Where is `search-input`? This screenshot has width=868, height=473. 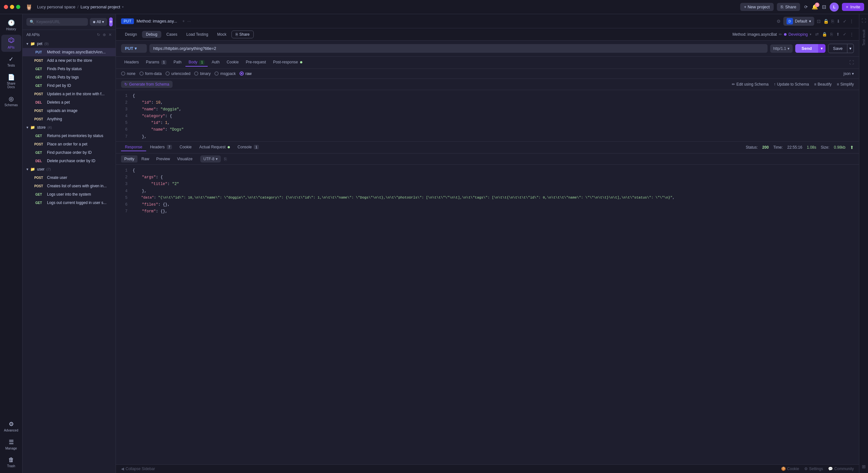 search-input is located at coordinates (61, 22).